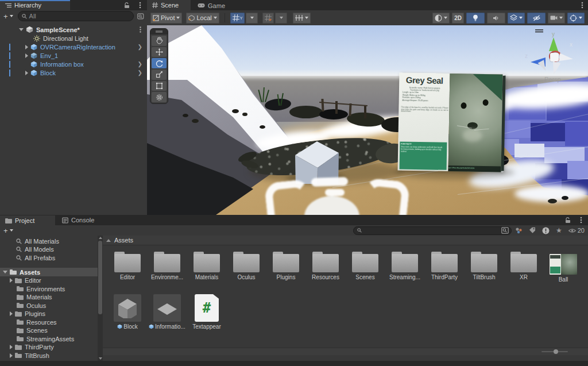 Image resolution: width=588 pixels, height=366 pixels. What do you see at coordinates (35, 5) in the screenshot?
I see `tab-hierarchy: Hierarchy` at bounding box center [35, 5].